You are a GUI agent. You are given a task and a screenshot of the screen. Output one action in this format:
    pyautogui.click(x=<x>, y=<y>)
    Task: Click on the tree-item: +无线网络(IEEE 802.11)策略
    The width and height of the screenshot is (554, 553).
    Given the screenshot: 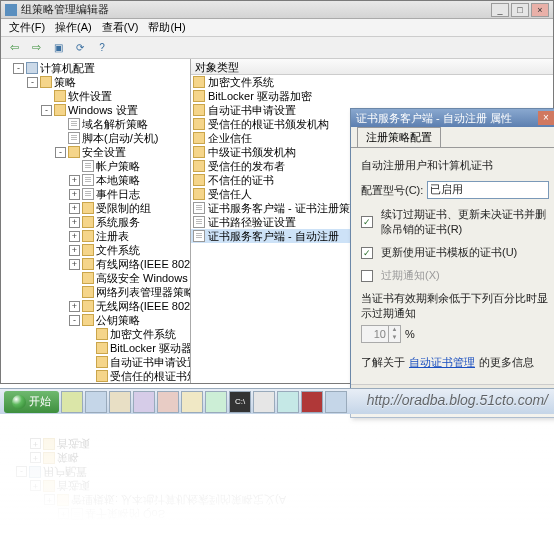 What is the action you would take?
    pyautogui.click(x=96, y=306)
    